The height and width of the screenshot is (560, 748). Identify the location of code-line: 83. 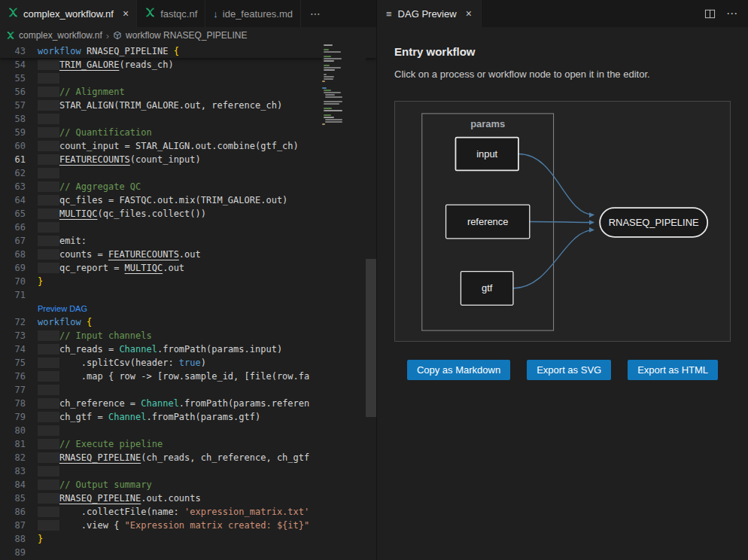
(188, 471).